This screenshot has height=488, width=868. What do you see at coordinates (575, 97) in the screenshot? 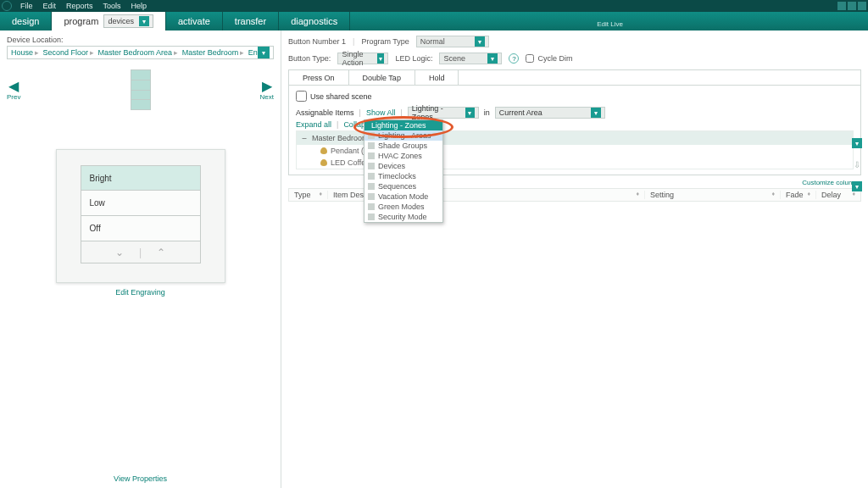
I see `use-shared-scene-checkbox: Use shared scene` at bounding box center [575, 97].